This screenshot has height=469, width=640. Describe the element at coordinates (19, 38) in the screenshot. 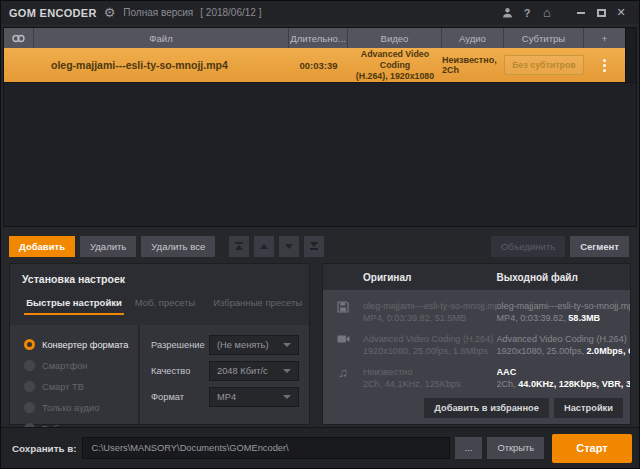

I see `link-column-header` at that location.